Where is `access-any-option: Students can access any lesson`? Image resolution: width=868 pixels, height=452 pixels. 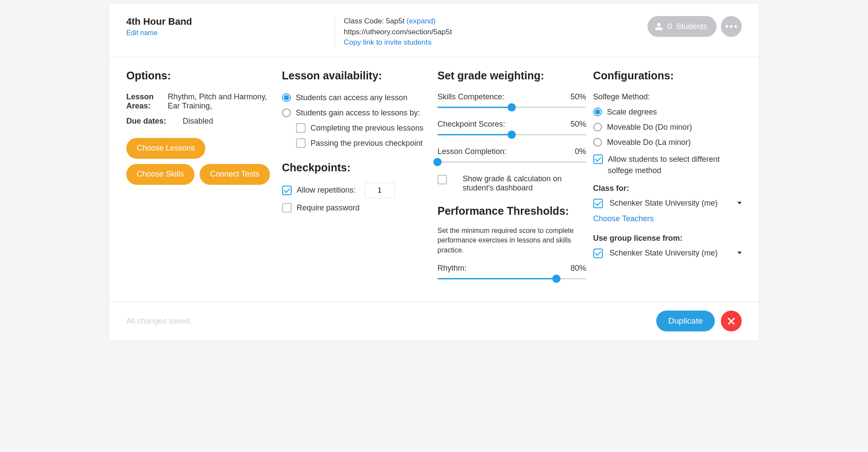 access-any-option: Students can access any lesson is located at coordinates (357, 98).